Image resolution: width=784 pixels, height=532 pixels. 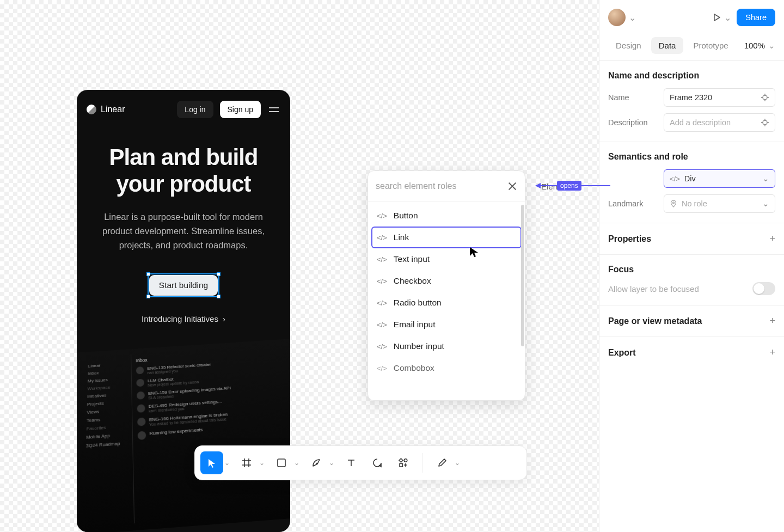 I want to click on name-field: Frame 2320, so click(x=720, y=97).